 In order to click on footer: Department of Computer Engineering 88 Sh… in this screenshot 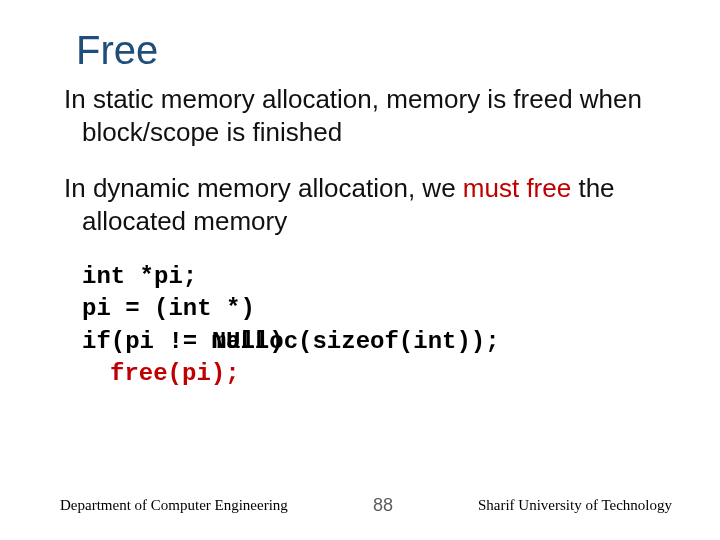, I will do `click(360, 506)`.